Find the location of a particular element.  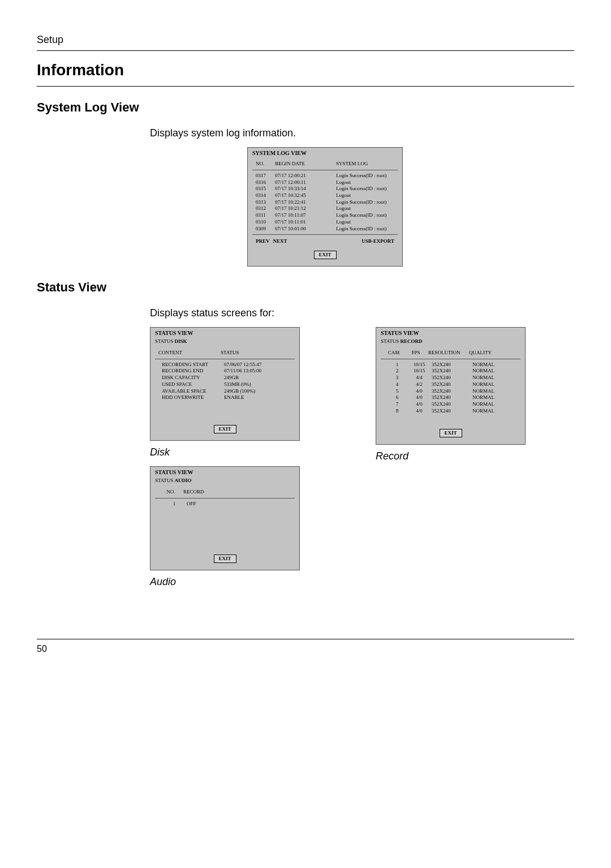

cell-cam: 8 is located at coordinates (397, 411).